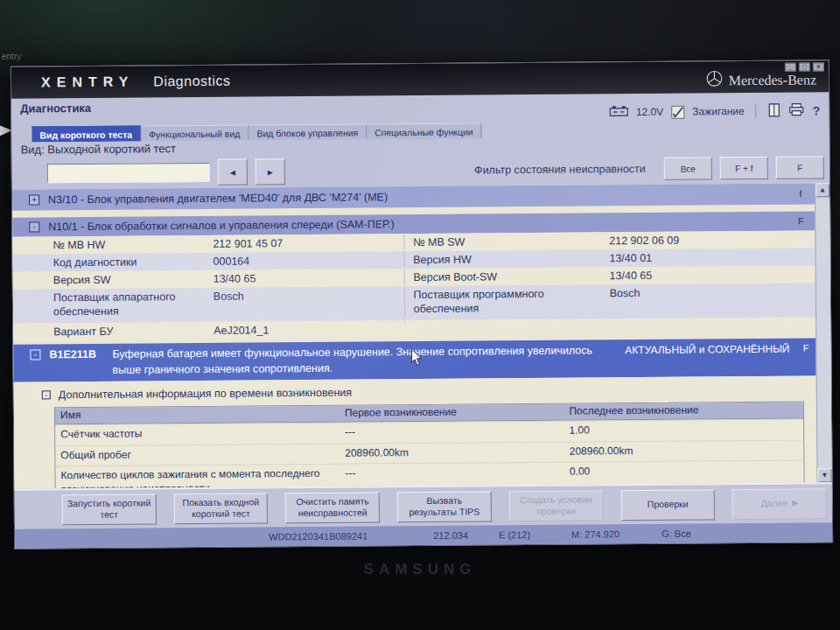  Describe the element at coordinates (506, 300) in the screenshot. I see `detail-label: Поставщик программного обеспечения` at that location.